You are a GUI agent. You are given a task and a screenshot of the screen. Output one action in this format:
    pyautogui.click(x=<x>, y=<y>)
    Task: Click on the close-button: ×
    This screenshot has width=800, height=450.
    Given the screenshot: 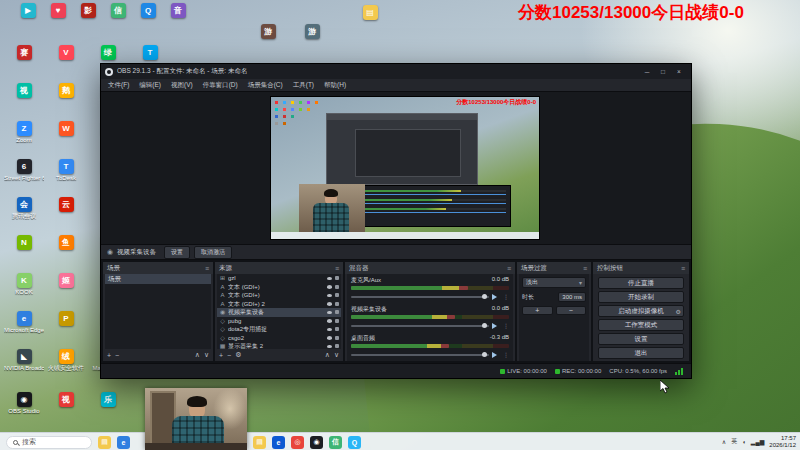 What is the action you would take?
    pyautogui.click(x=679, y=72)
    